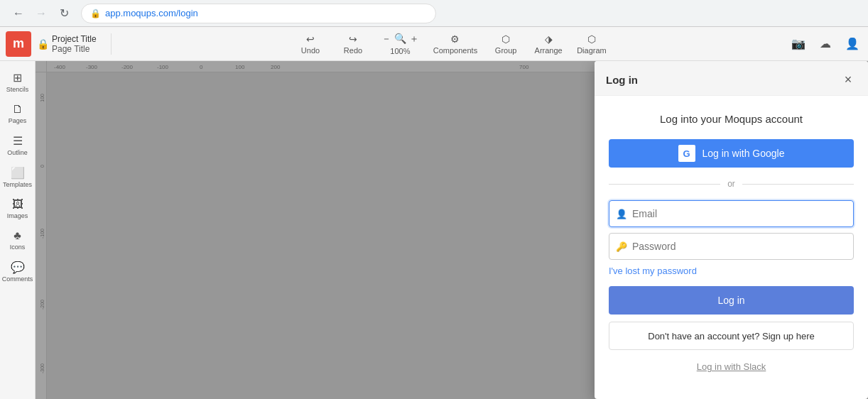  Describe the element at coordinates (732, 246) in the screenshot. I see `password-input-group: 🔑` at that location.